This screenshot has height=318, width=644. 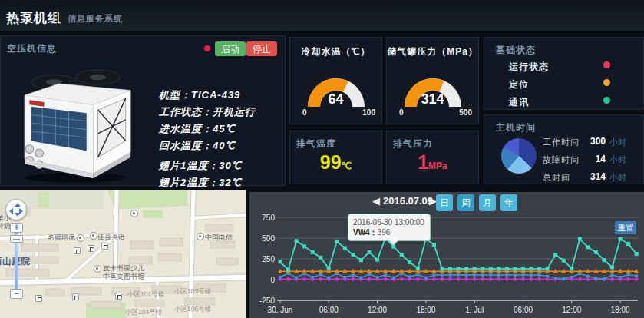 What do you see at coordinates (336, 100) in the screenshot?
I see `gauge-value: 64` at bounding box center [336, 100].